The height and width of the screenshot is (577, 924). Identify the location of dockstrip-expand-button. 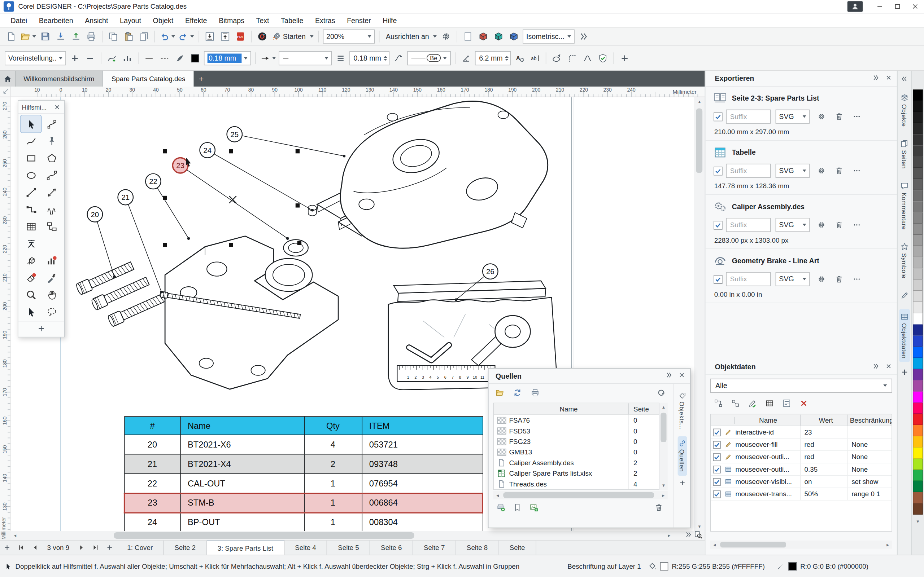
(905, 80).